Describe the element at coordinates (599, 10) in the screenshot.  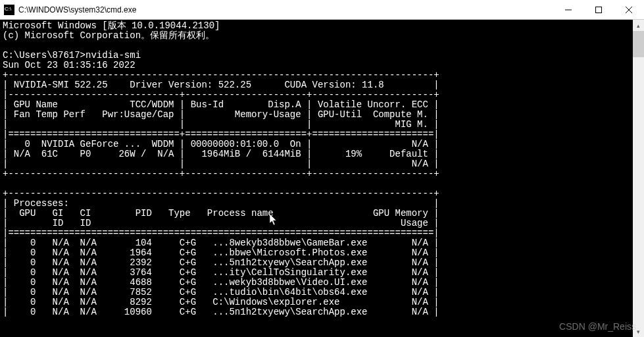
I see `maximize-button` at that location.